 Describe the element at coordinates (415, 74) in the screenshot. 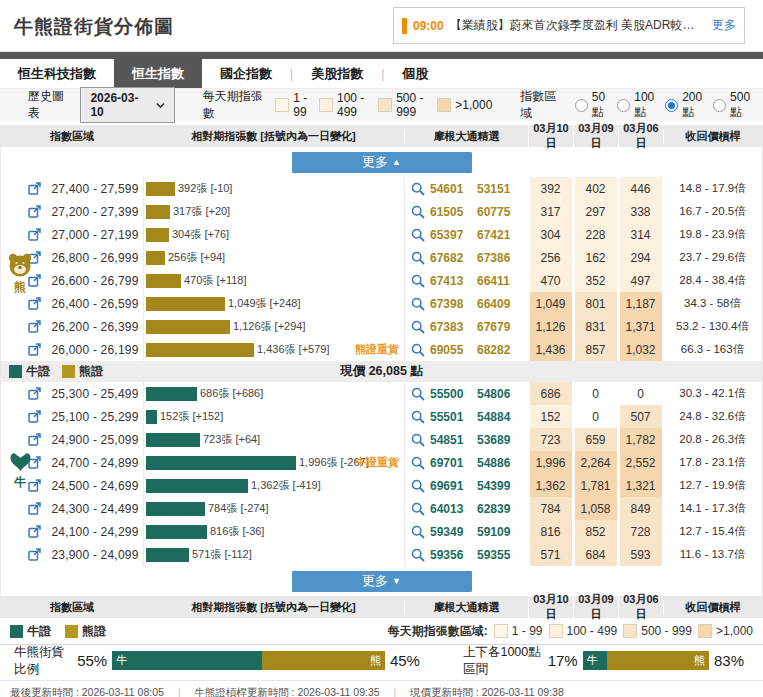

I see `tab-個股: 個股` at that location.